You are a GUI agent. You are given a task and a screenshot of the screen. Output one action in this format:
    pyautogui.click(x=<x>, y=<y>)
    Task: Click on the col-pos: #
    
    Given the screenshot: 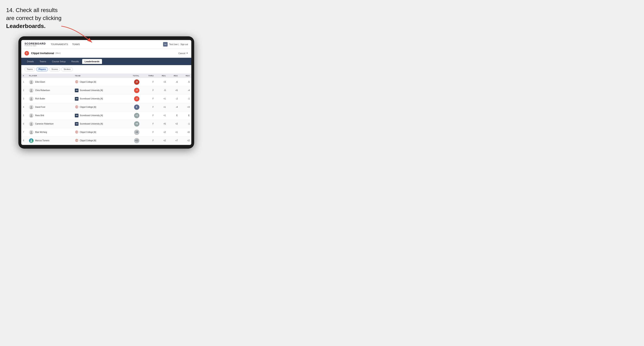 What is the action you would take?
    pyautogui.click(x=24, y=76)
    